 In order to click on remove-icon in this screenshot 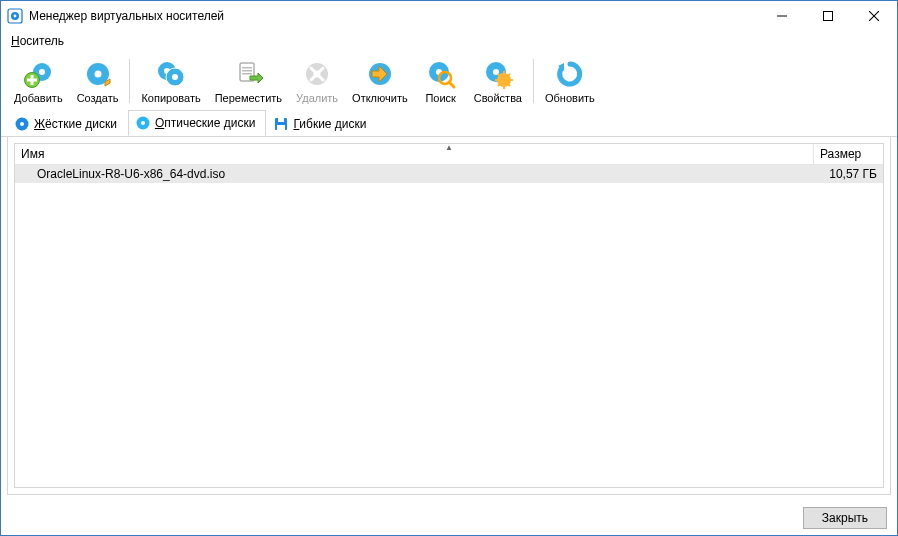, I will do `click(317, 74)`.